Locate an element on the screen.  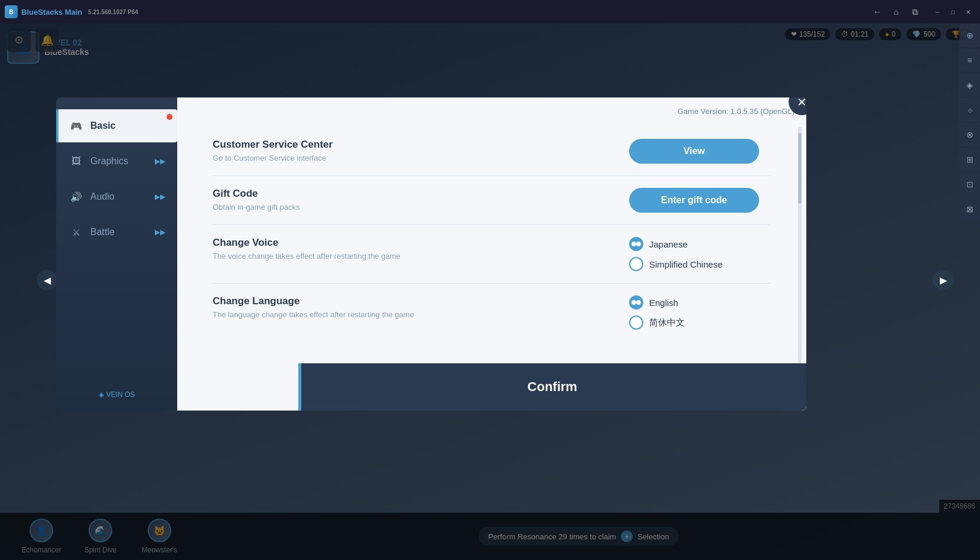
audio-icon: 🔊 is located at coordinates (76, 197).